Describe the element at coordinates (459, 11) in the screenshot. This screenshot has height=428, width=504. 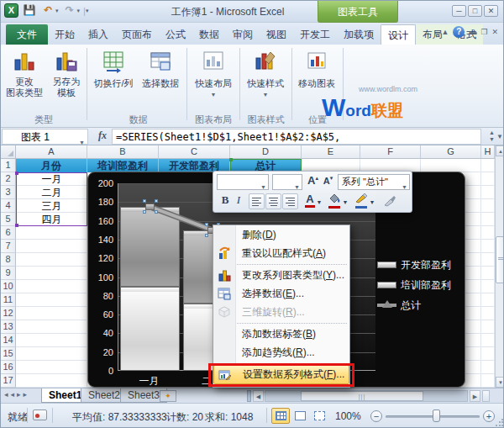
I see `minimize-button: ─` at that location.